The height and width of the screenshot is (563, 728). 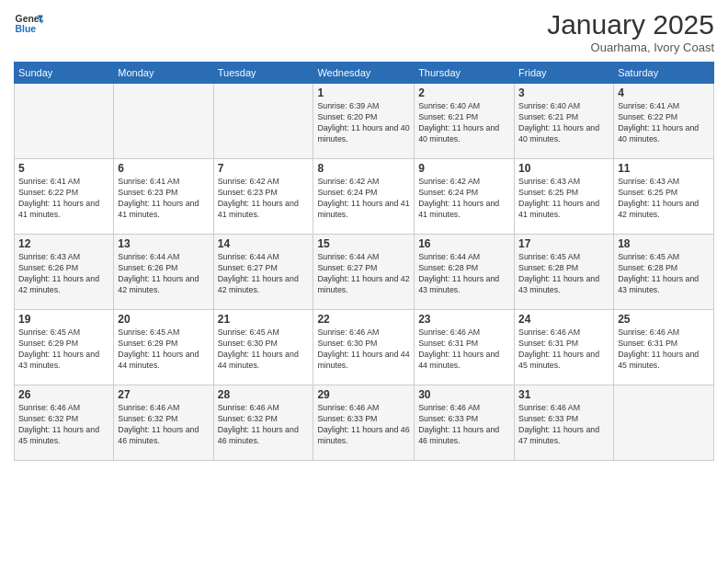 What do you see at coordinates (664, 74) in the screenshot?
I see `col-saturday: Saturday` at bounding box center [664, 74].